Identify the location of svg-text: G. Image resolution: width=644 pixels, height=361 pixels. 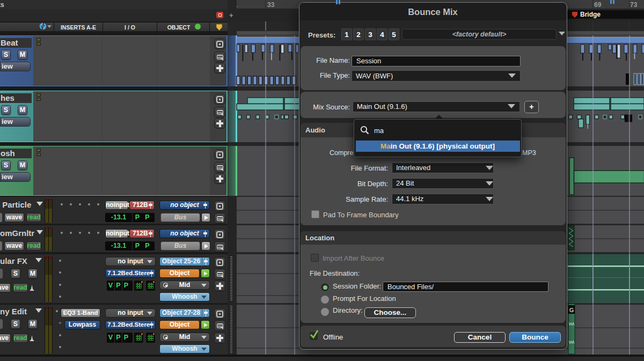
(572, 310).